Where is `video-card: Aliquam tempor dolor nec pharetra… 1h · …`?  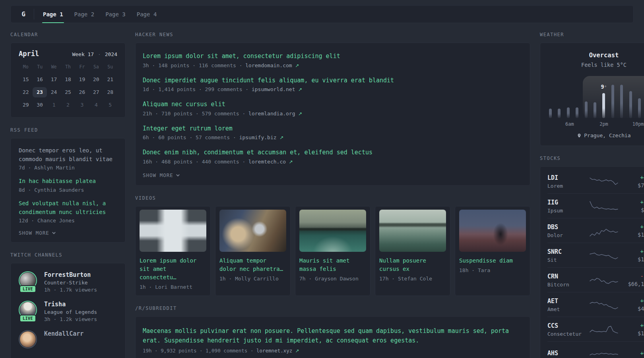
video-card: Aliquam tempor dolor nec pharetra… 1h · … is located at coordinates (253, 251).